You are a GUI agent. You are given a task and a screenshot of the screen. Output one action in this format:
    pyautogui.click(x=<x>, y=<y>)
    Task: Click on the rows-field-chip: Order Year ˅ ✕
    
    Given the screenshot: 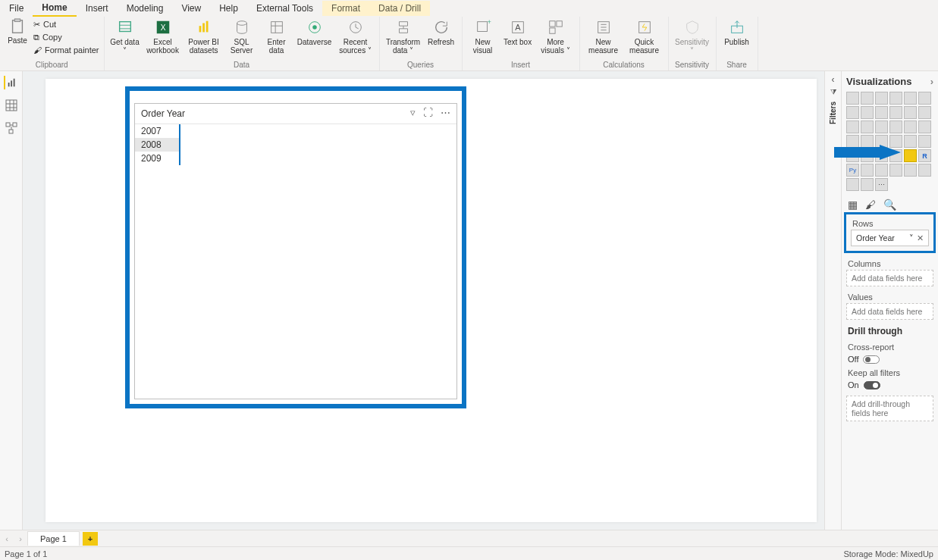 What is the action you would take?
    pyautogui.click(x=890, y=238)
    